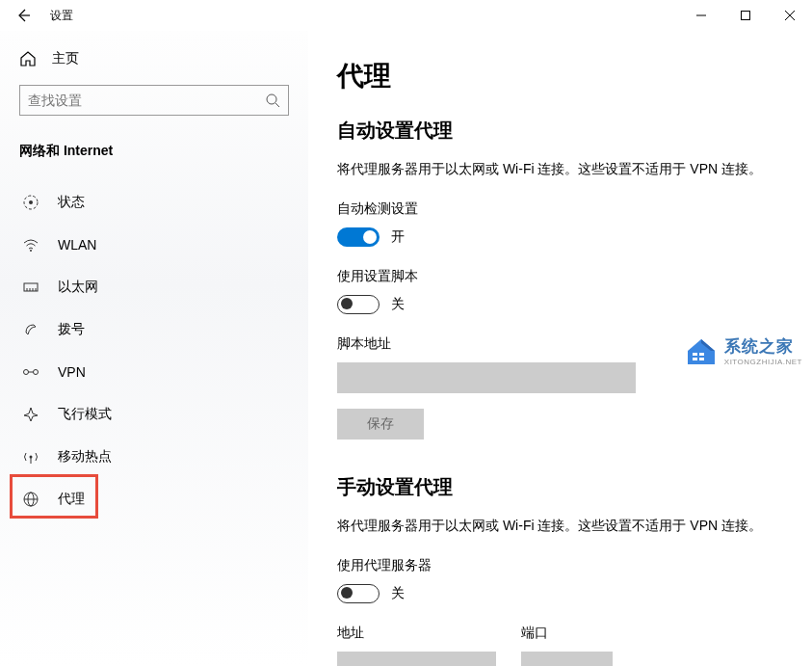 This screenshot has height=666, width=812. I want to click on ethernet-icon, so click(31, 287).